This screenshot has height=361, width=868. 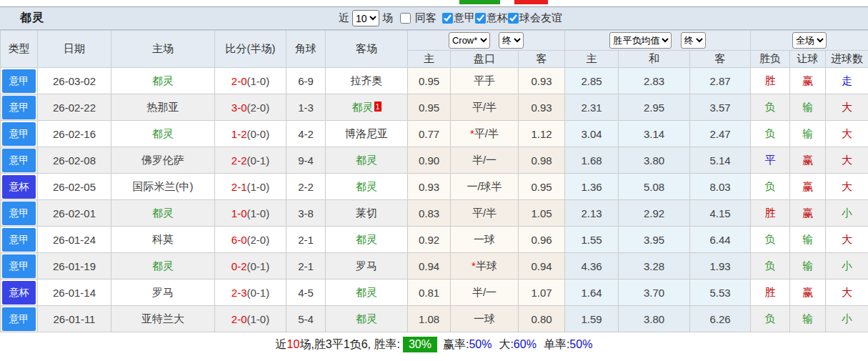 I want to click on scope-select: 全场, so click(x=809, y=40).